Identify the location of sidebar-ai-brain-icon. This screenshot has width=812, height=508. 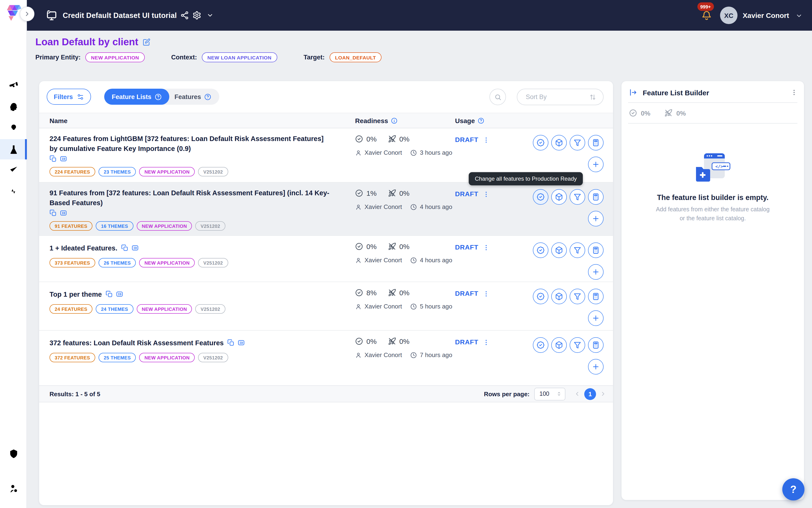
(13, 107).